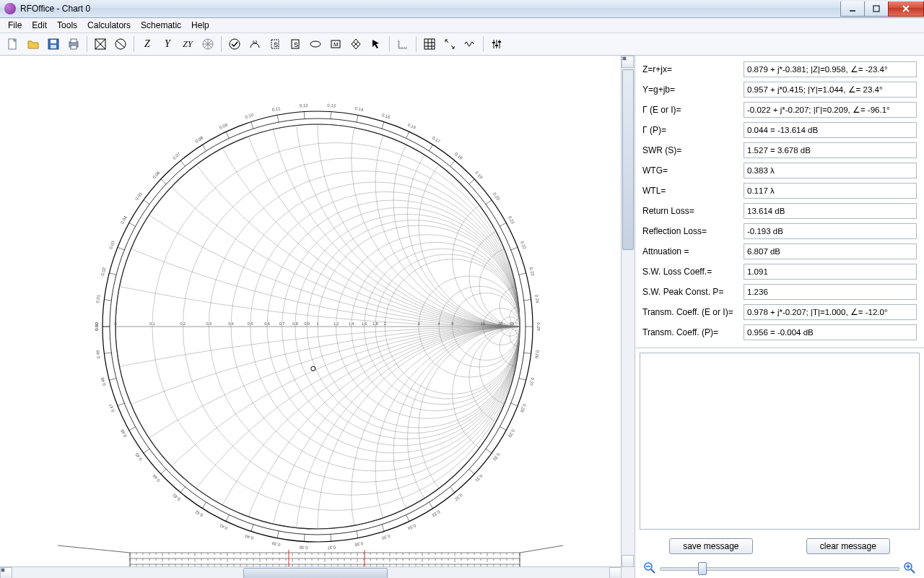 This screenshot has height=578, width=924. What do you see at coordinates (830, 332) in the screenshot?
I see `readout-value: 0.956 = -0.004 dB` at bounding box center [830, 332].